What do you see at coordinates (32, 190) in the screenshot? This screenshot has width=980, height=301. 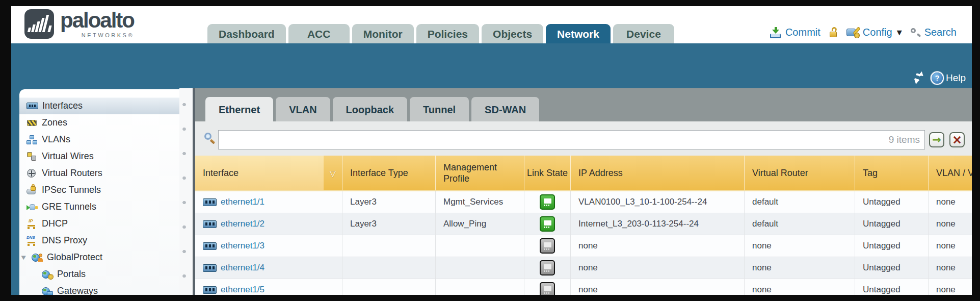 I see `ipsec-tunnels-icon` at bounding box center [32, 190].